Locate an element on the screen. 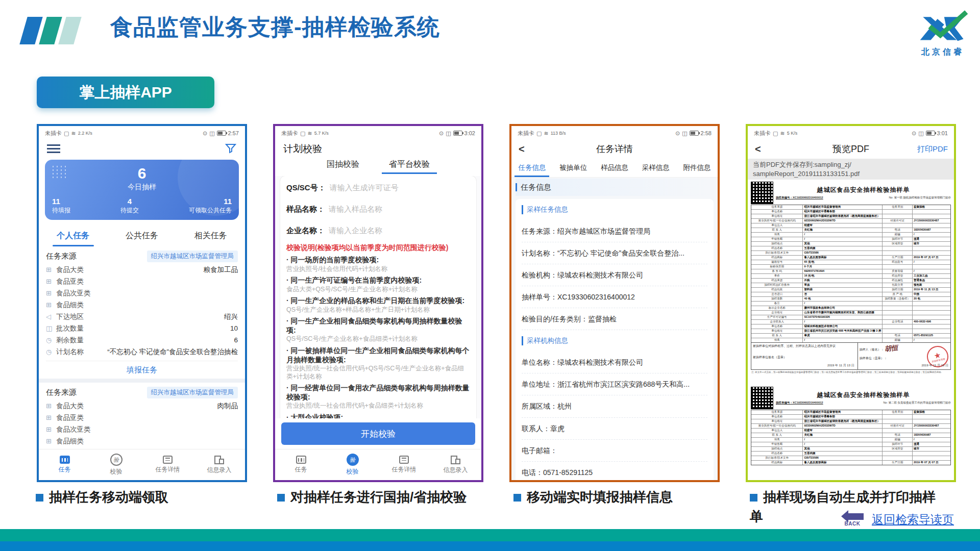  pdf-table-row: 任务来源 绍兴市越城区市场监督管理局 任务类别 监督抽检 is located at coordinates (851, 412).